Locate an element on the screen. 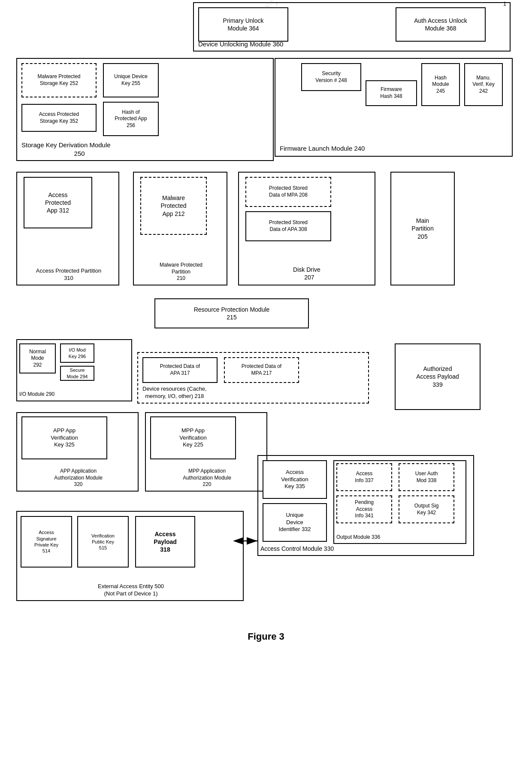 Image resolution: width=532 pixels, height=759 pixels. firmware-hash-box: Firmware Hash 348 is located at coordinates (391, 93).